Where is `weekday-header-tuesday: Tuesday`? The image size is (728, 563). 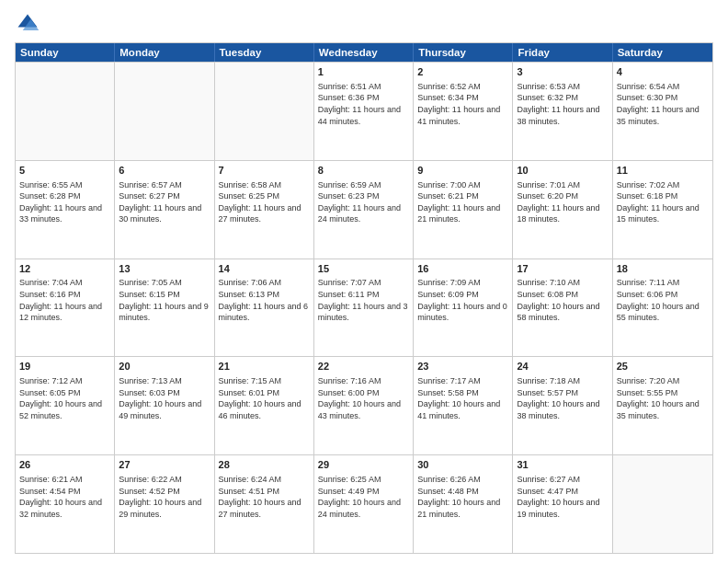 weekday-header-tuesday: Tuesday is located at coordinates (265, 52).